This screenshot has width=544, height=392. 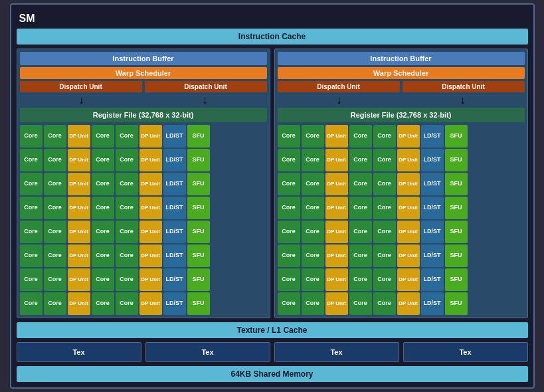 What do you see at coordinates (143, 136) in the screenshot?
I see `left-row-1: Core Core DP Unit Core Core DP Unit LD/S…` at bounding box center [143, 136].